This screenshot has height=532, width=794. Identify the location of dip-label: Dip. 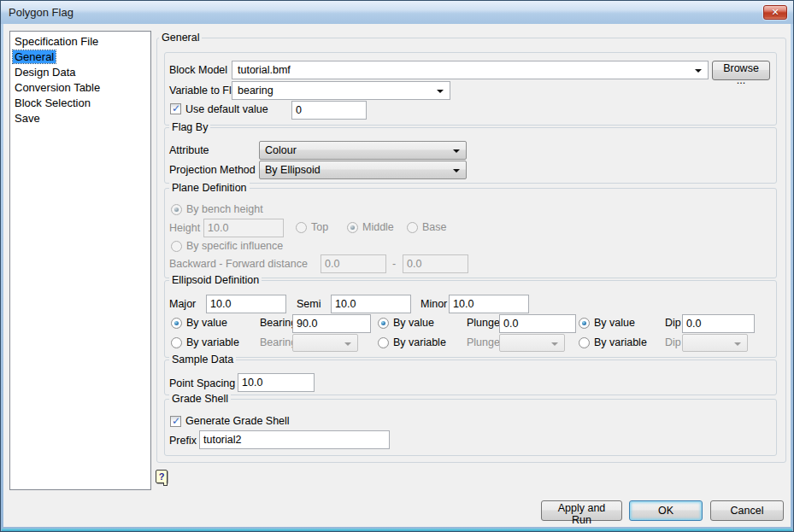
(673, 323).